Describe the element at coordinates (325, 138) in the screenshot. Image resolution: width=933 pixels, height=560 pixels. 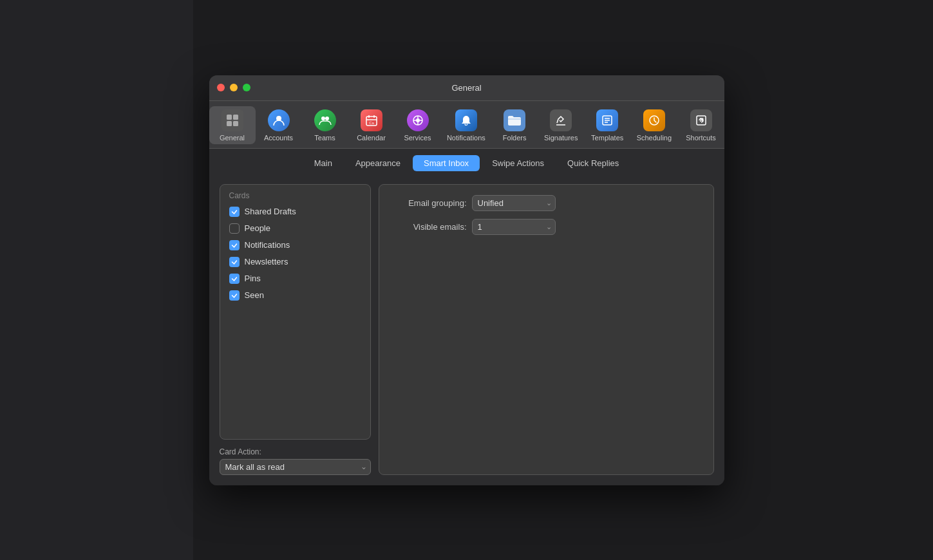
I see `teams-label: Teams` at that location.